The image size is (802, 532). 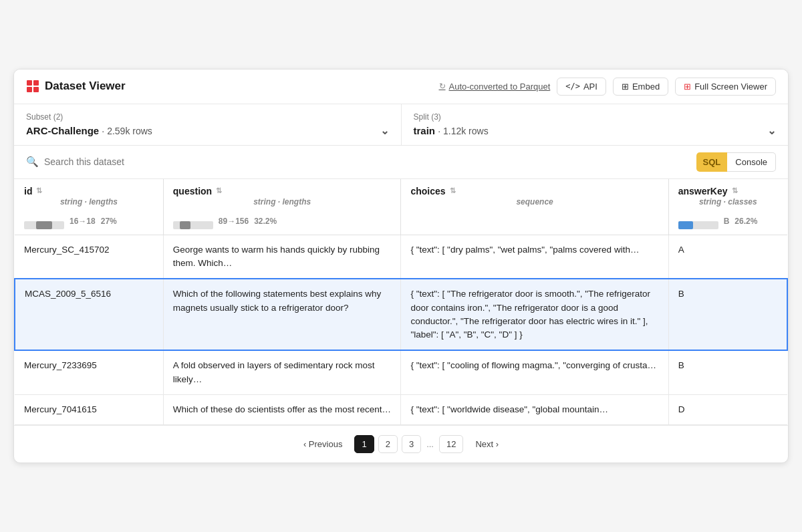 I want to click on table-head: id ⇅ string · lengths 16→18 27%, so click(x=401, y=207).